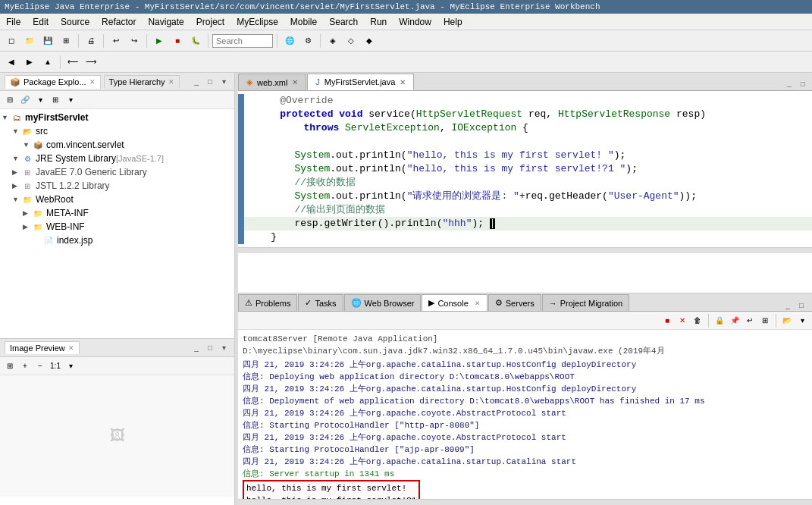 The height and width of the screenshot is (505, 812). I want to click on minimize-btn: _, so click(196, 82).